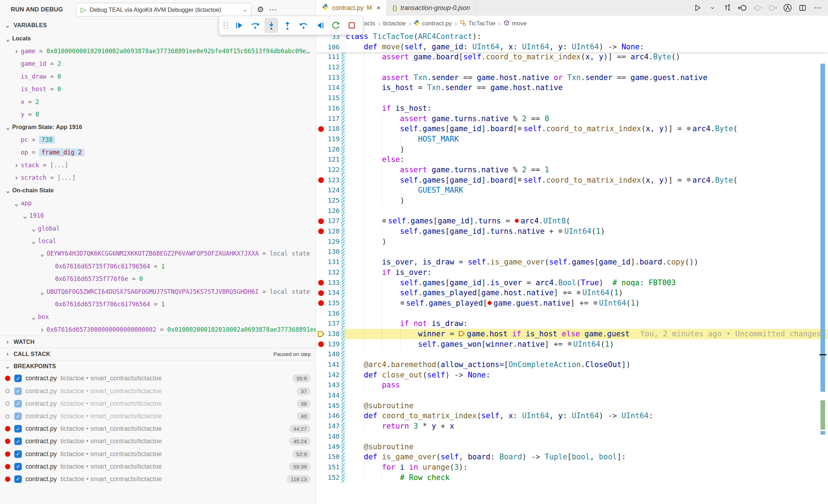 Image resolution: width=828 pixels, height=504 pixels. Describe the element at coordinates (158, 366) in the screenshot. I see `breakpoints-section-header: ⌄ BREAKPOINTS` at that location.